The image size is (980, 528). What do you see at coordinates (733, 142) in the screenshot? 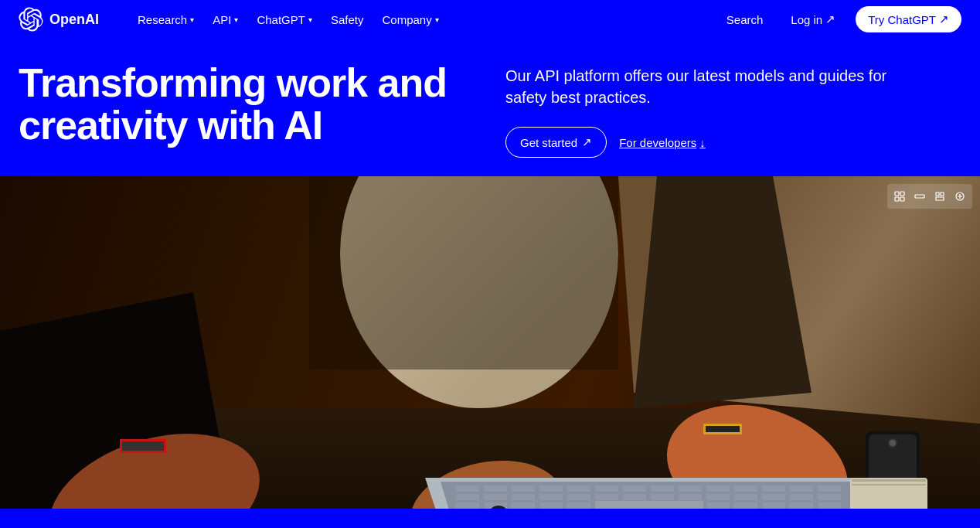
I see `hero-buttons: Get started ↗ For developers ↓` at bounding box center [733, 142].